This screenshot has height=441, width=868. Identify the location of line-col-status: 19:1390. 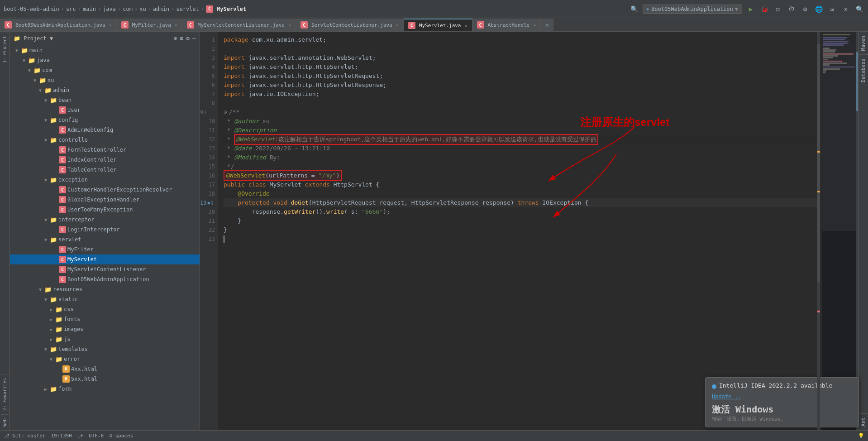
(61, 436).